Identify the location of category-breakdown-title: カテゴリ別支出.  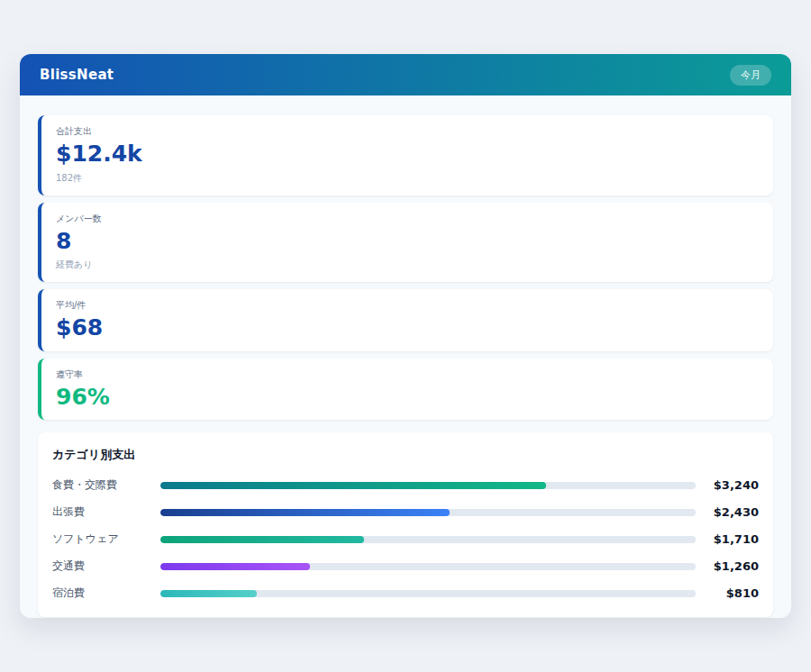
(406, 455).